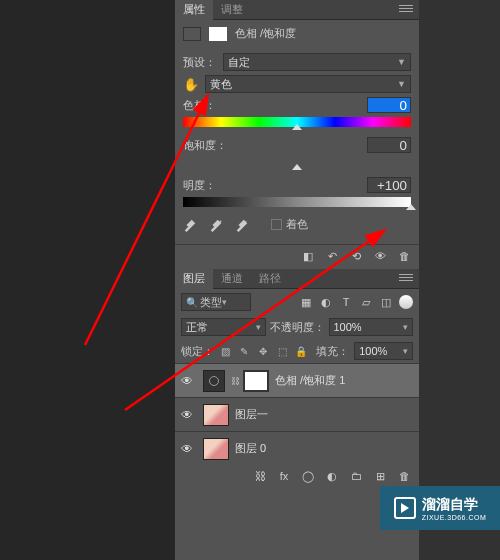 The image size is (500, 560). Describe the element at coordinates (389, 105) in the screenshot. I see `hue-input` at that location.